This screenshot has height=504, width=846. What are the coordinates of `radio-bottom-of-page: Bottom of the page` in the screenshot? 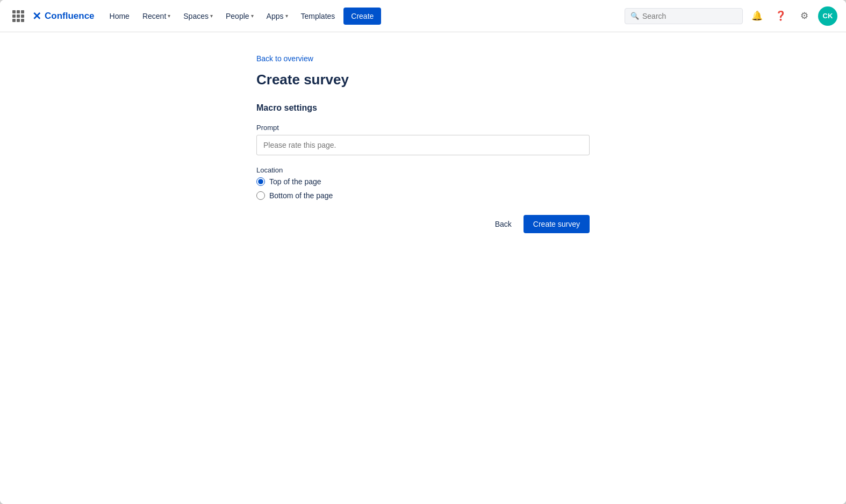 It's located at (423, 196).